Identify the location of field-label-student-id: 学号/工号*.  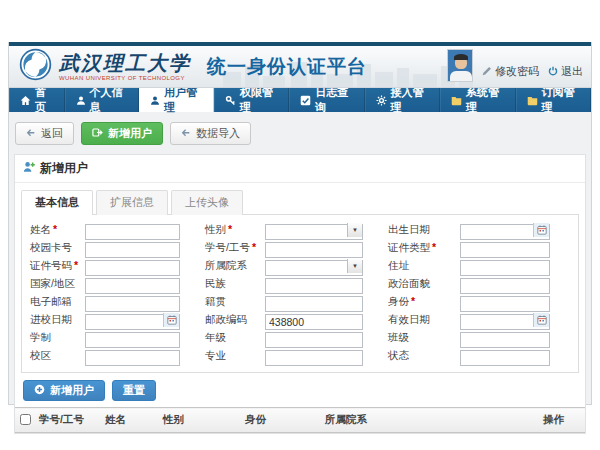
(235, 248).